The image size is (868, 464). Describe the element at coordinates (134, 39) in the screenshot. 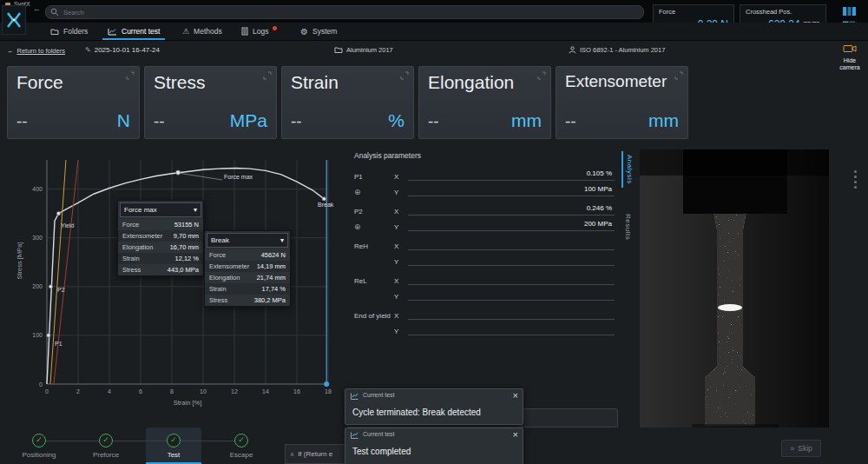

I see `active-tab-underline` at that location.